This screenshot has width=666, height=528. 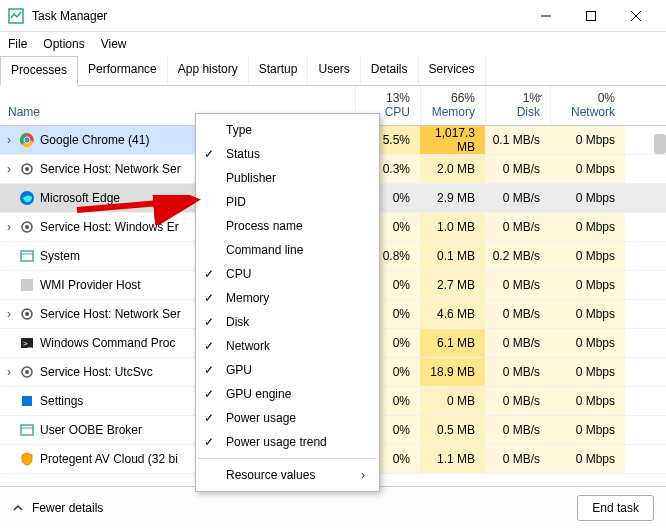 I want to click on tab-details: Details, so click(x=390, y=70).